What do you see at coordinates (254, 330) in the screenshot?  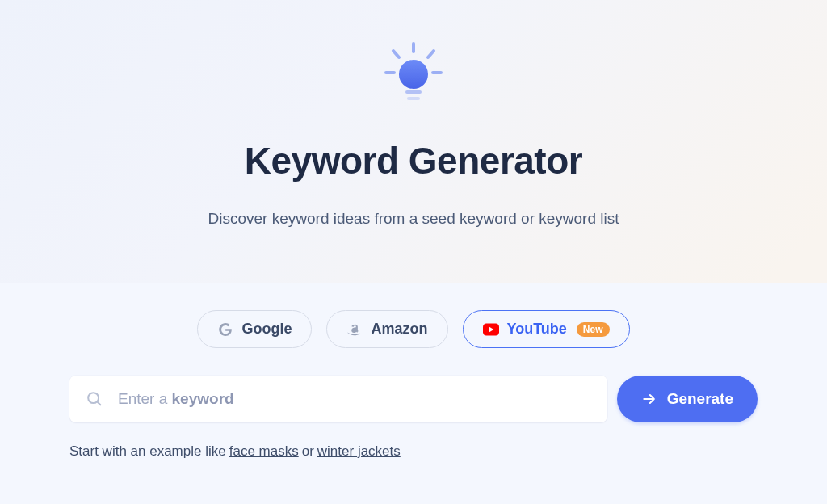 I see `tab-google: Google` at bounding box center [254, 330].